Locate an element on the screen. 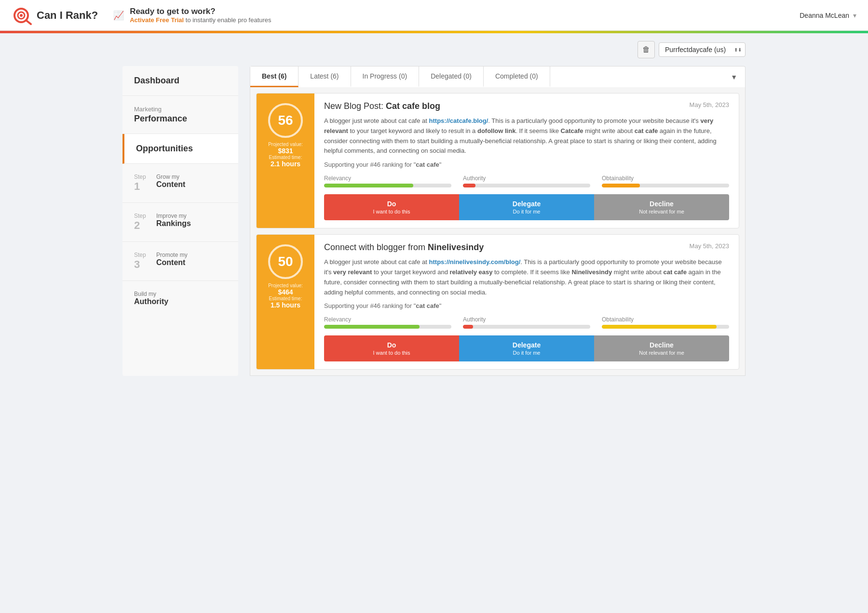 This screenshot has height=613, width=868. card-content-1: New Blog Post: Cat cafe blog May 5th, 20… is located at coordinates (527, 161).